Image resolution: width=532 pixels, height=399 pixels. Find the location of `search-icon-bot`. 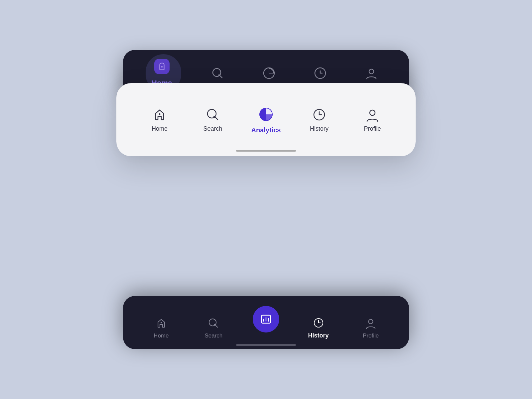

search-icon-bot is located at coordinates (213, 323).